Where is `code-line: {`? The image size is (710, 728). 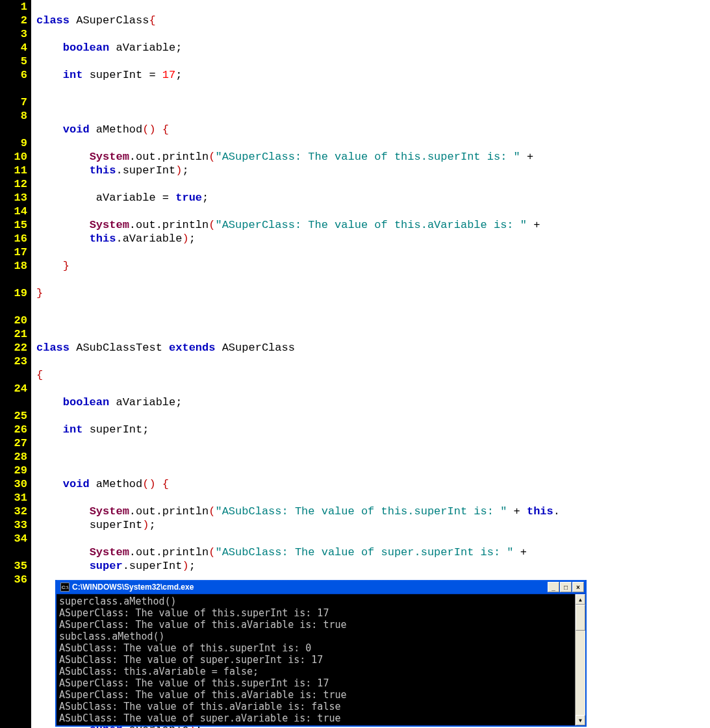
code-line: { is located at coordinates (314, 375).